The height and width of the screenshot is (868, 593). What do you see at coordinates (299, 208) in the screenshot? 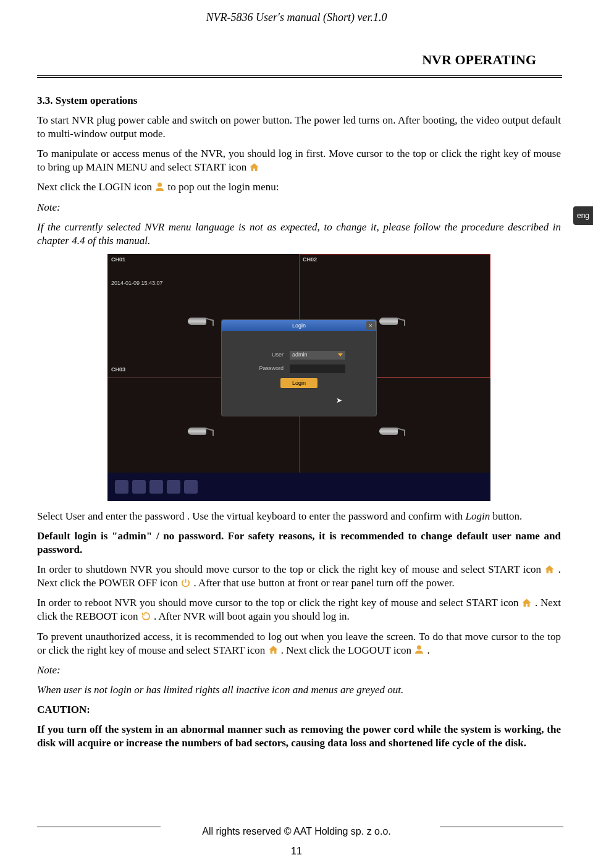
I see `note-1-label: Note:` at bounding box center [299, 208].